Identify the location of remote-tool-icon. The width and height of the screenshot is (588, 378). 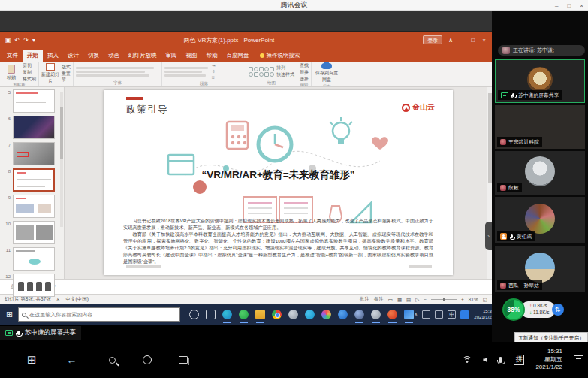
(293, 314).